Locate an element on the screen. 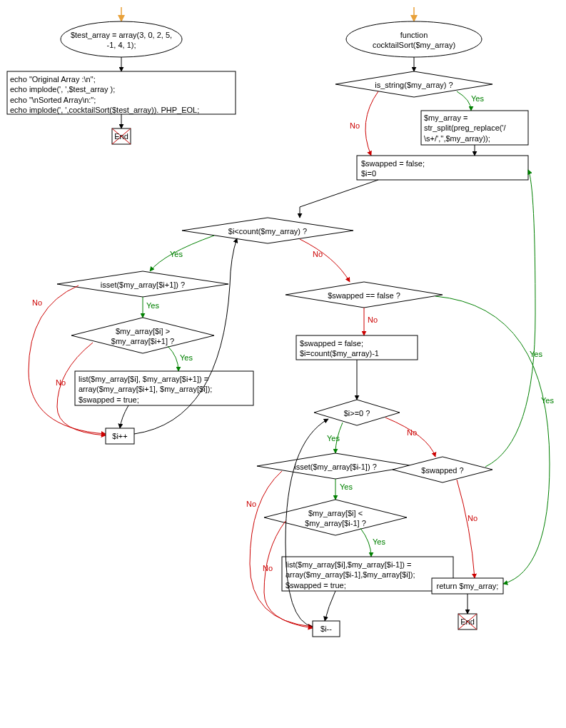 This screenshot has height=728, width=566. node-f-dec is located at coordinates (326, 629).